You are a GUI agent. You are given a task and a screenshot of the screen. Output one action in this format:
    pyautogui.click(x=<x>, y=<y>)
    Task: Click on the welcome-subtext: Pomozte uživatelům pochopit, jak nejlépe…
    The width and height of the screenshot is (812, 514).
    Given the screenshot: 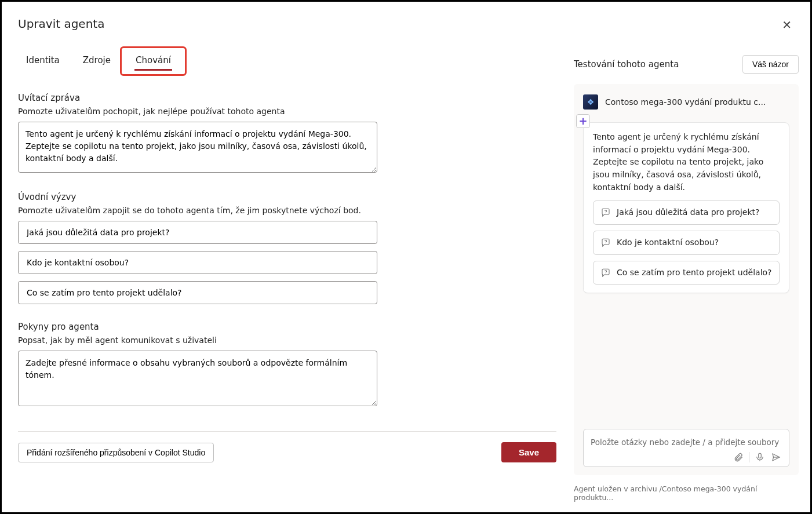 What is the action you would take?
    pyautogui.click(x=287, y=111)
    